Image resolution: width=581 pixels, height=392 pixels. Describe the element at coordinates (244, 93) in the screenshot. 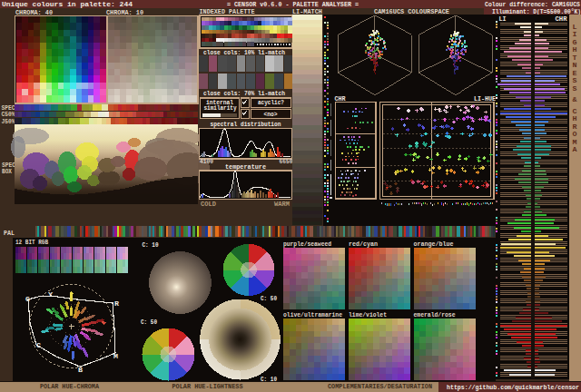

I see `svg-text: close cols: 70% li-match` at that location.